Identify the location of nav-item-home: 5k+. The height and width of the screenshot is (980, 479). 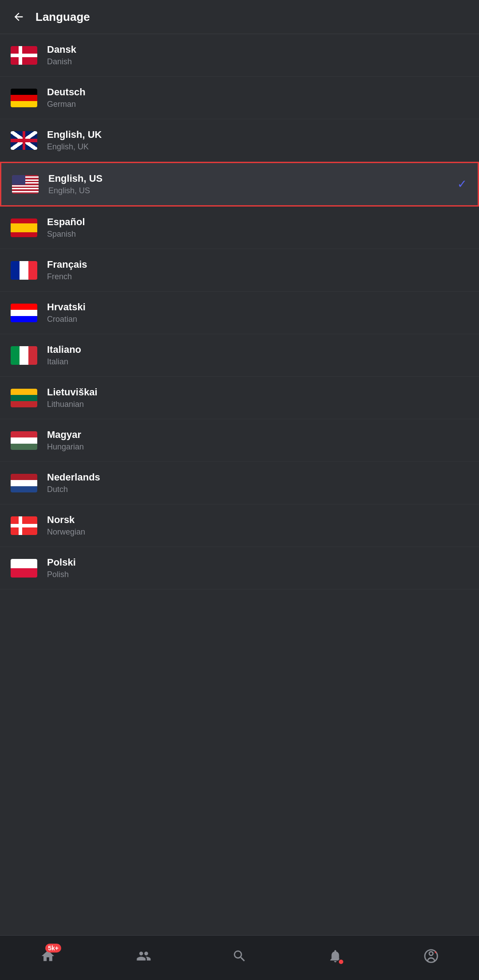
(48, 956).